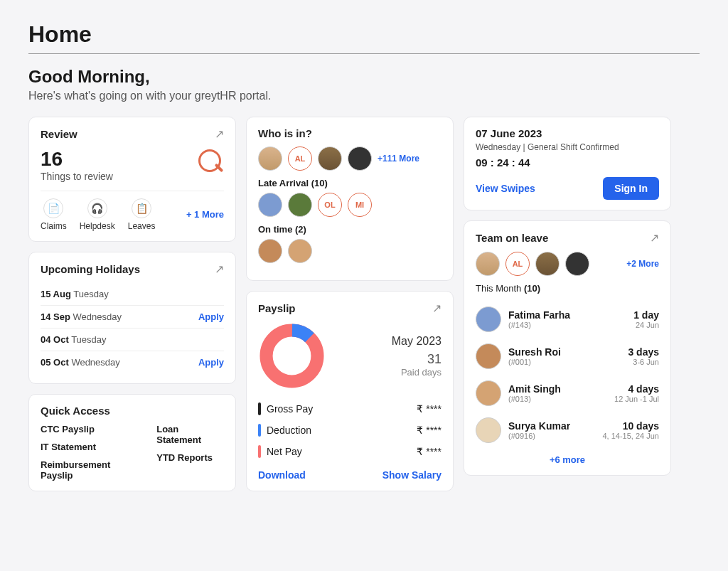 The width and height of the screenshot is (728, 571). Describe the element at coordinates (567, 162) in the screenshot. I see `shift-clock: 09 : 24 : 44` at that location.